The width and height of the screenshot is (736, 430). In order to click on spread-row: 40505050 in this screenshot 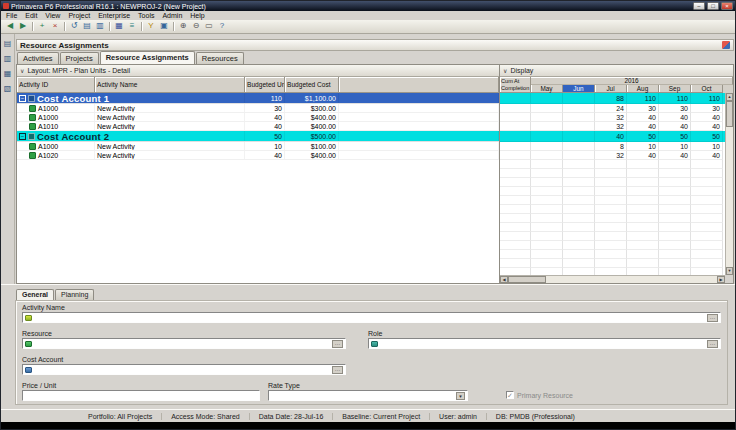, I will do `click(616, 136)`.